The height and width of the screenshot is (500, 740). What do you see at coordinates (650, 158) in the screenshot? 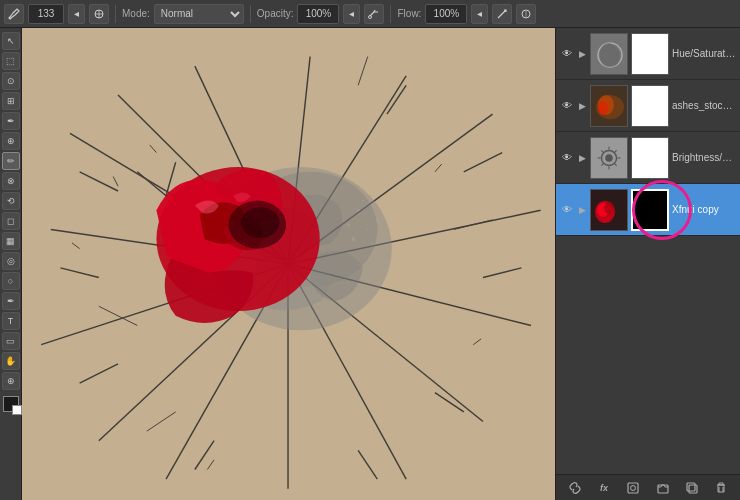
I see `layer-mask-brightness` at bounding box center [650, 158].